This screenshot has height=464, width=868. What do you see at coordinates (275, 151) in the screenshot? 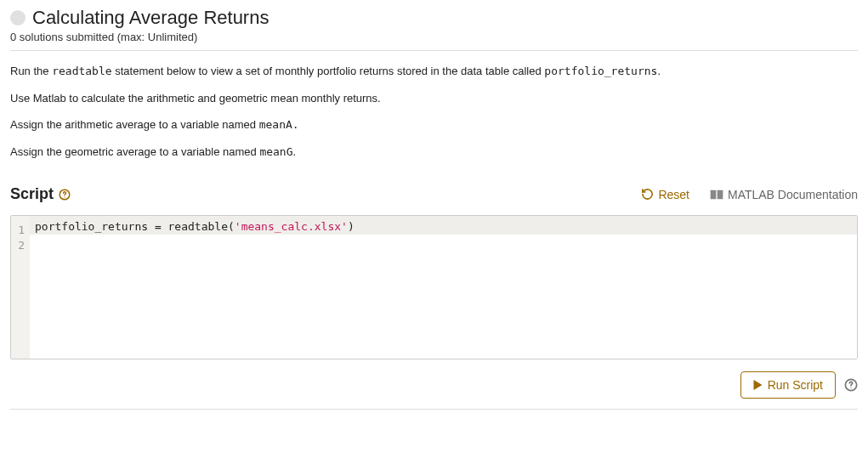
I see `code-meanG: meanG` at bounding box center [275, 151].